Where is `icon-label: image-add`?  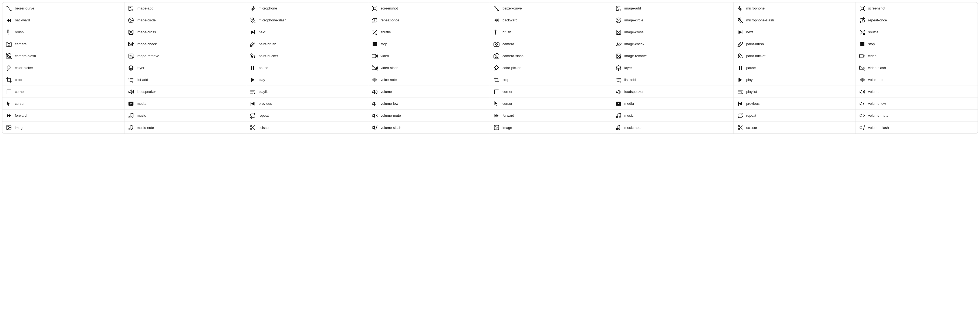
icon-label: image-add is located at coordinates (633, 8).